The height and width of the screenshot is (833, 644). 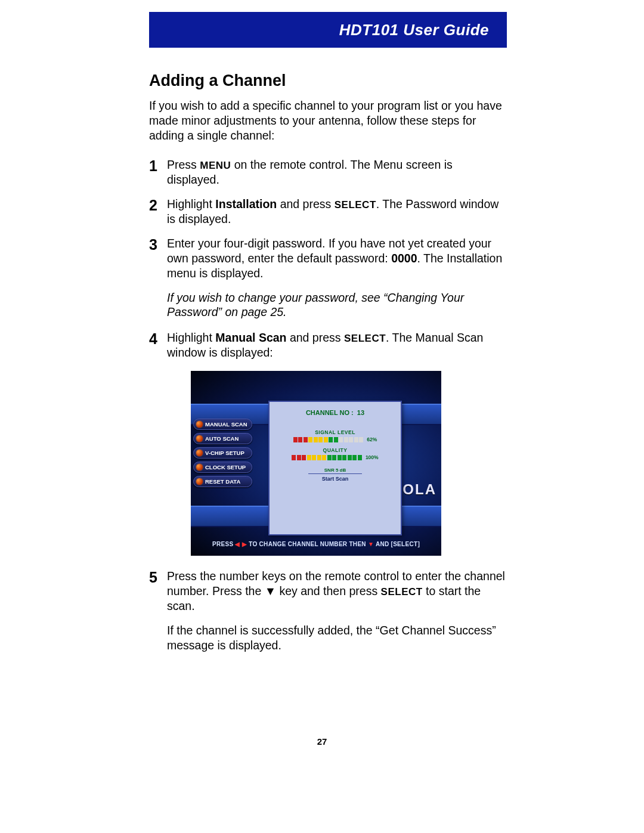 What do you see at coordinates (223, 439) in the screenshot?
I see `menu-auto-scan: AUTO SCAN` at bounding box center [223, 439].